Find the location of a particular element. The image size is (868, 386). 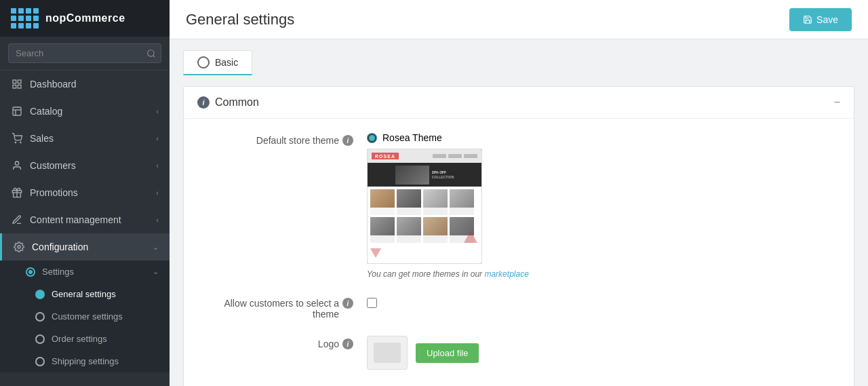

sidebar-sub-label: Order settings is located at coordinates (79, 339).